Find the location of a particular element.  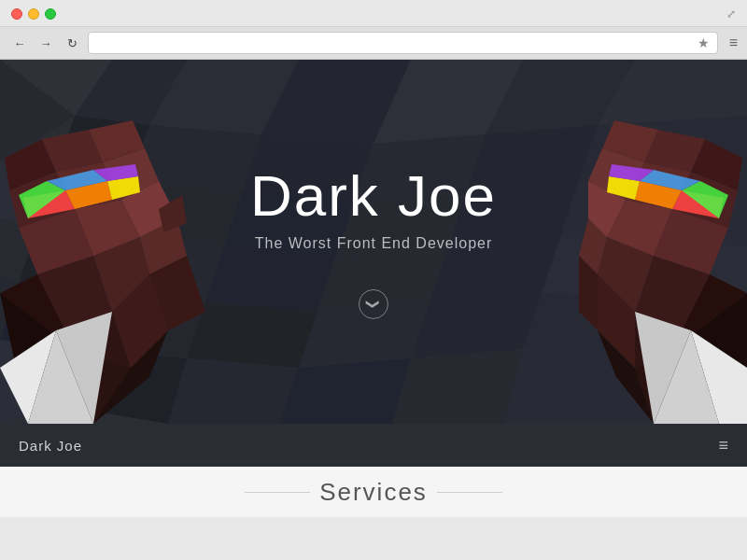

title-bar: ⤢ is located at coordinates (374, 13).